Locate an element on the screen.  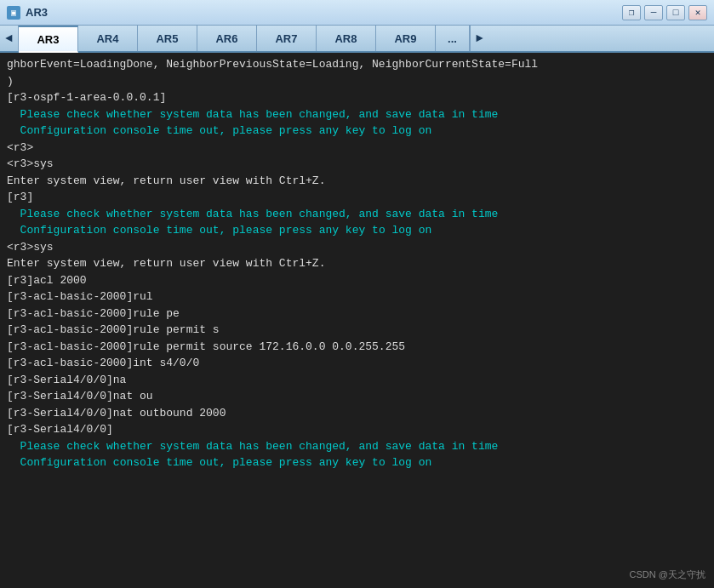
terminal-line: [r3-Serial4/0/0] is located at coordinates (357, 430).